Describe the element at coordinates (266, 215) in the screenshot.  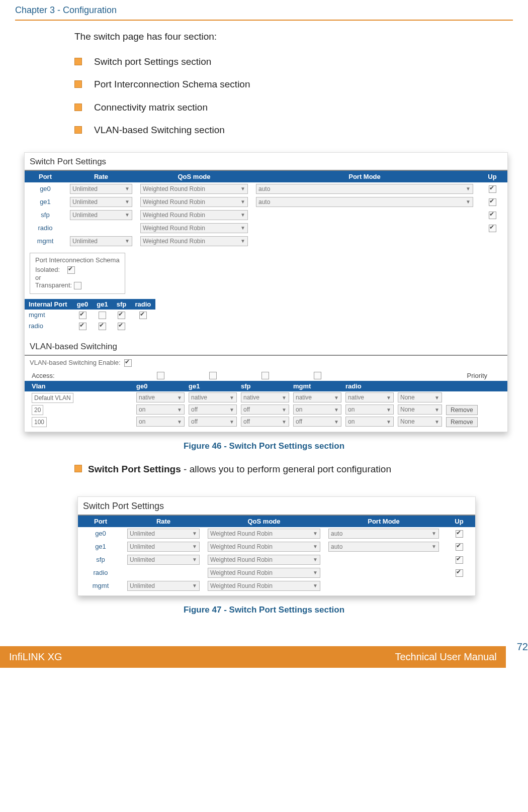
I see `table-row: sfpUnlimited▼Weighted Round Robin▼` at that location.